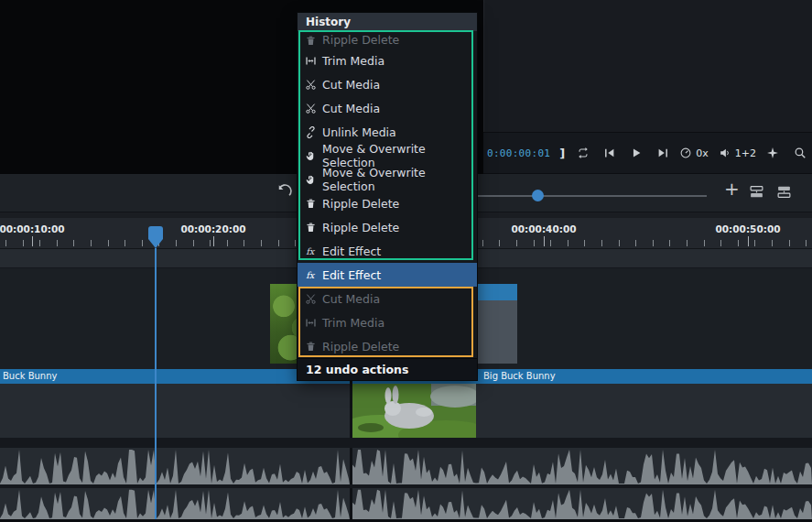 The width and height of the screenshot is (812, 522). I want to click on ruler-timecode-label: 00:00:20:00, so click(212, 229).